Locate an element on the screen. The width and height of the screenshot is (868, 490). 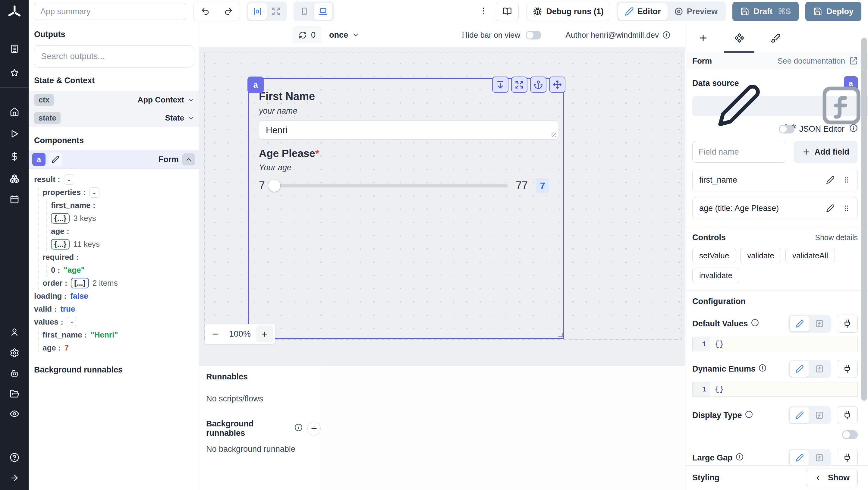
first-name-field is located at coordinates (408, 130).